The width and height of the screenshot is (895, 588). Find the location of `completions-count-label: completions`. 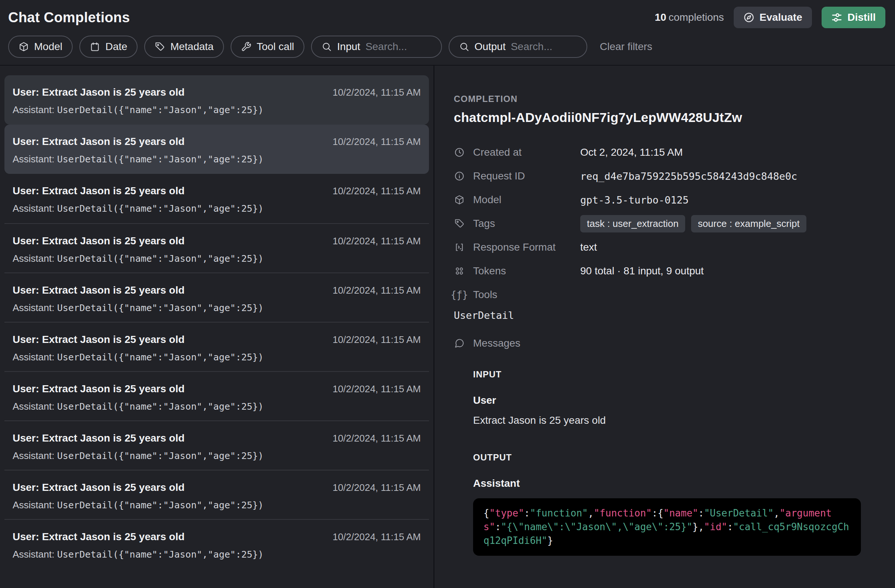

completions-count-label: completions is located at coordinates (696, 17).